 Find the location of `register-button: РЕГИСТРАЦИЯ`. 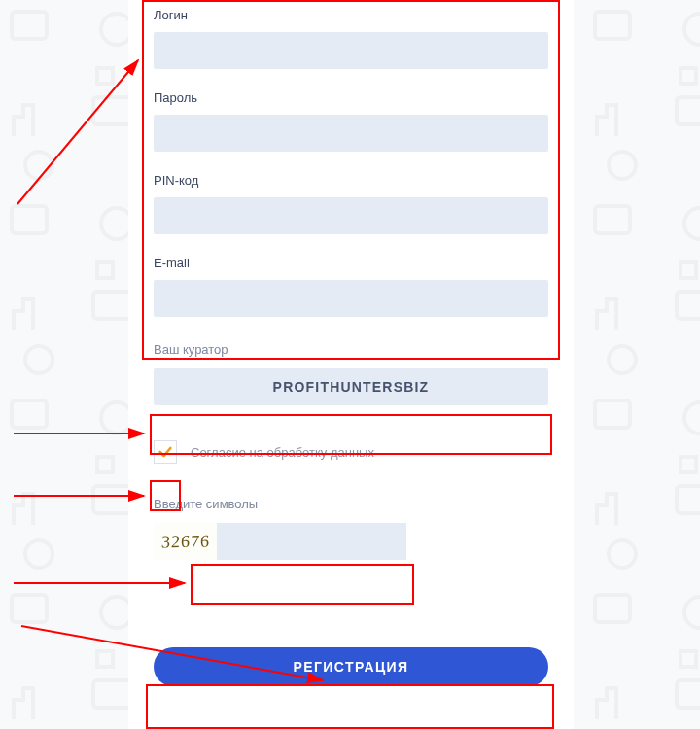

register-button: РЕГИСТРАЦИЯ is located at coordinates (351, 667).